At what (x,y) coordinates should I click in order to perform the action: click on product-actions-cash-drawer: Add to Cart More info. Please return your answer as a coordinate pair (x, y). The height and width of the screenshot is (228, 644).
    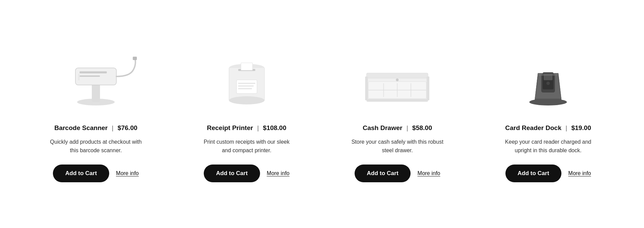
    Looking at the image, I should click on (397, 173).